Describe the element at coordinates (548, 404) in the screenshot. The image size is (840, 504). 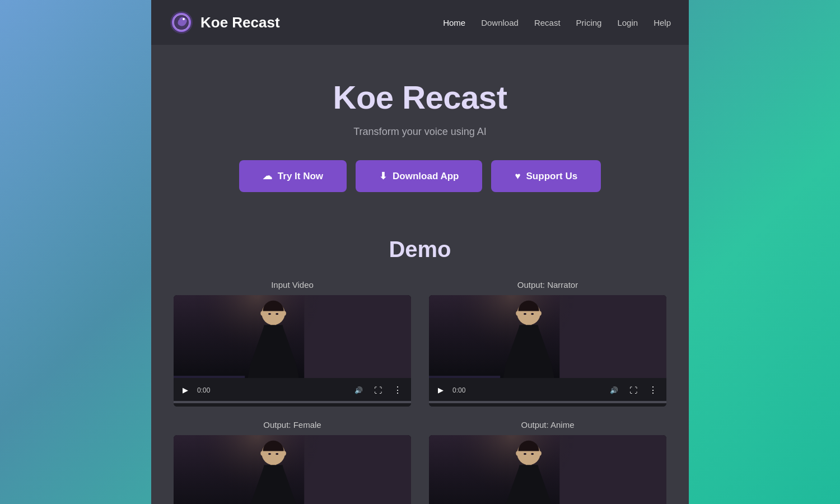
I see `progress-row-narrator` at that location.